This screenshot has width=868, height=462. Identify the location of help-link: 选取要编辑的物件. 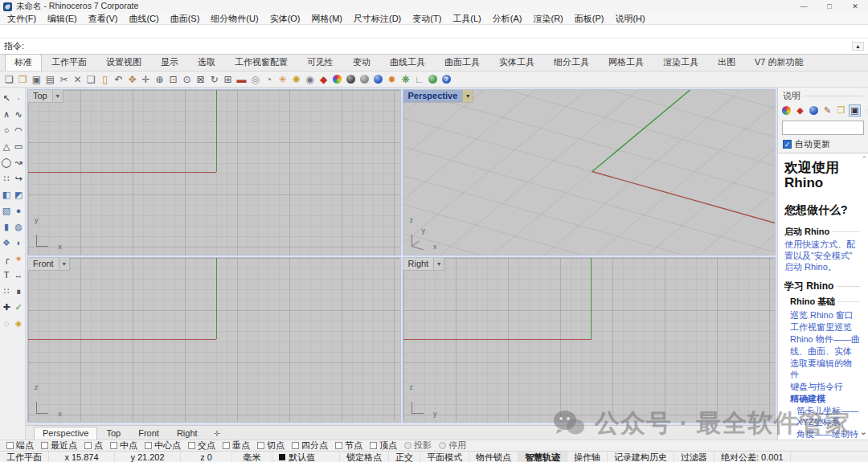
(825, 369).